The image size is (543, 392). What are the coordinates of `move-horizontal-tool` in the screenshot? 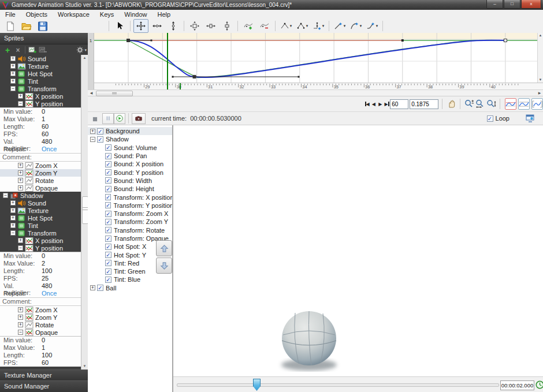 It's located at (157, 26).